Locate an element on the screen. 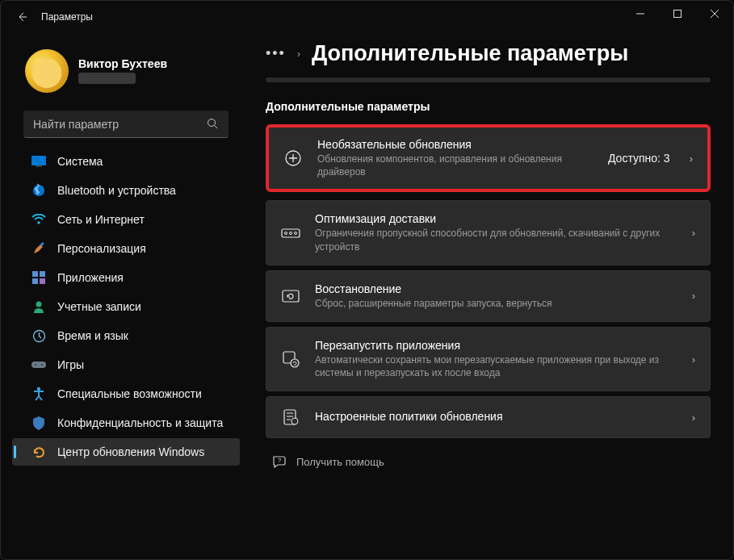 This screenshot has height=560, width=734. sidebar-item-apps: Приложения is located at coordinates (126, 278).